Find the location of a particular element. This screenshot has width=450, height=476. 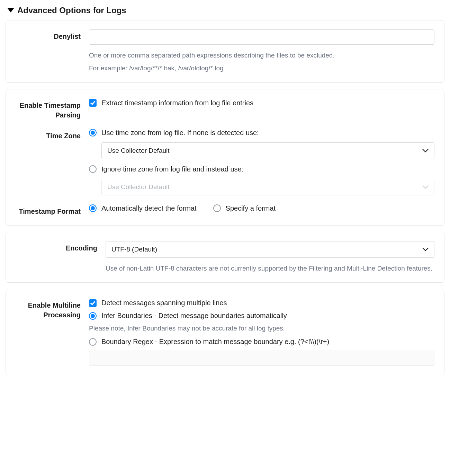

timezone-use-file-select: Use Collector Default is located at coordinates (268, 151).